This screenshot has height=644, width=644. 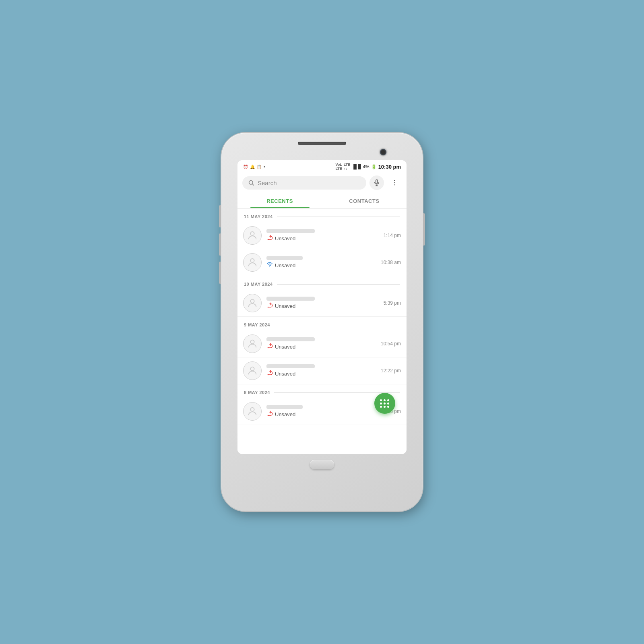 What do you see at coordinates (322, 324) in the screenshot?
I see `date-header-9may: 9 MAY 2024` at bounding box center [322, 324].